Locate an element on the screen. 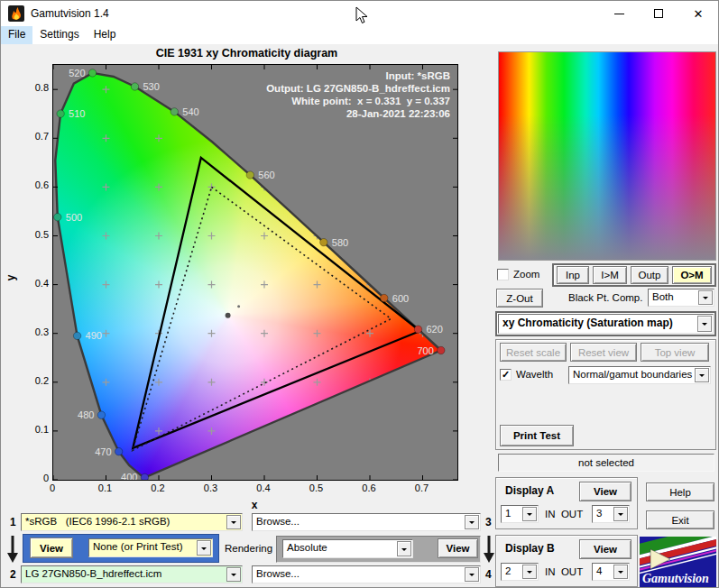 The image size is (719, 588). maximize-icon is located at coordinates (659, 14).